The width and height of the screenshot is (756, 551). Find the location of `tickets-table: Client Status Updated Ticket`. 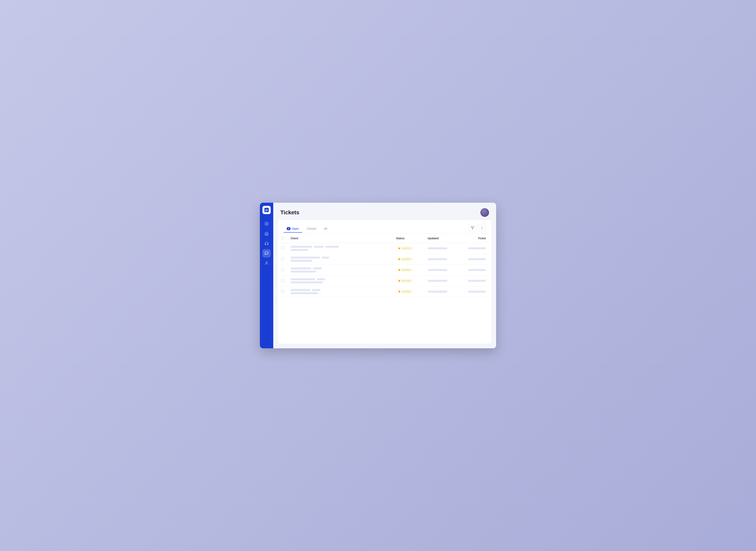

tickets-table: Client Status Updated Ticket is located at coordinates (385, 265).